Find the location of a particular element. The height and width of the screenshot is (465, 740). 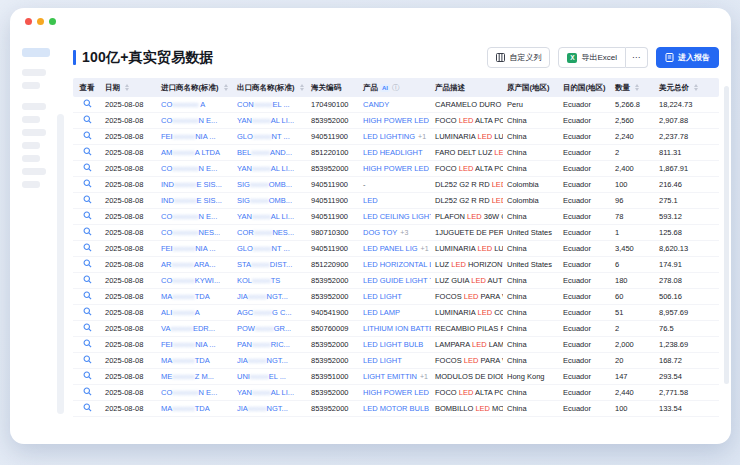

cell-importer-link: MExxxxxxZ M... is located at coordinates (195, 376).